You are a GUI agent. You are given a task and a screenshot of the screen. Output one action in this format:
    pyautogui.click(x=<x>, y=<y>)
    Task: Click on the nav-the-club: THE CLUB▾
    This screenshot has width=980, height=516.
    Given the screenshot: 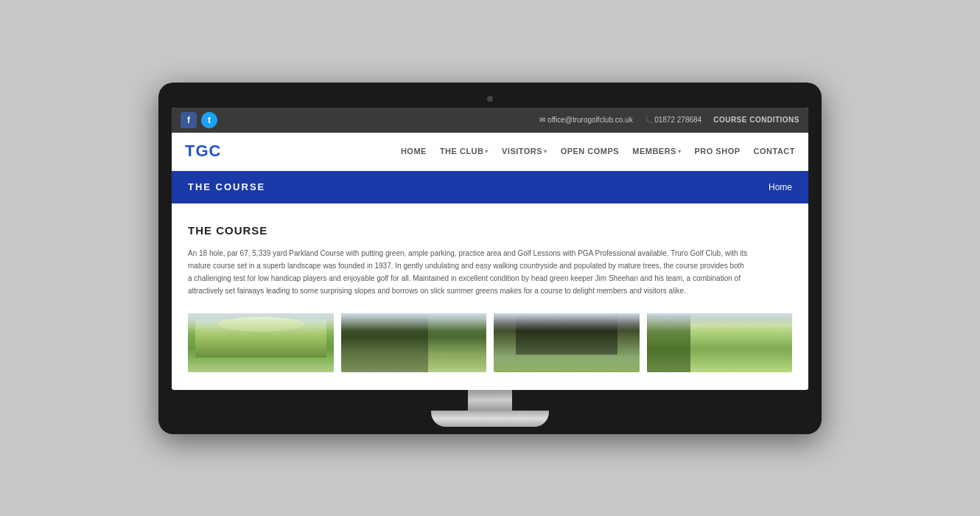 What is the action you would take?
    pyautogui.click(x=464, y=151)
    